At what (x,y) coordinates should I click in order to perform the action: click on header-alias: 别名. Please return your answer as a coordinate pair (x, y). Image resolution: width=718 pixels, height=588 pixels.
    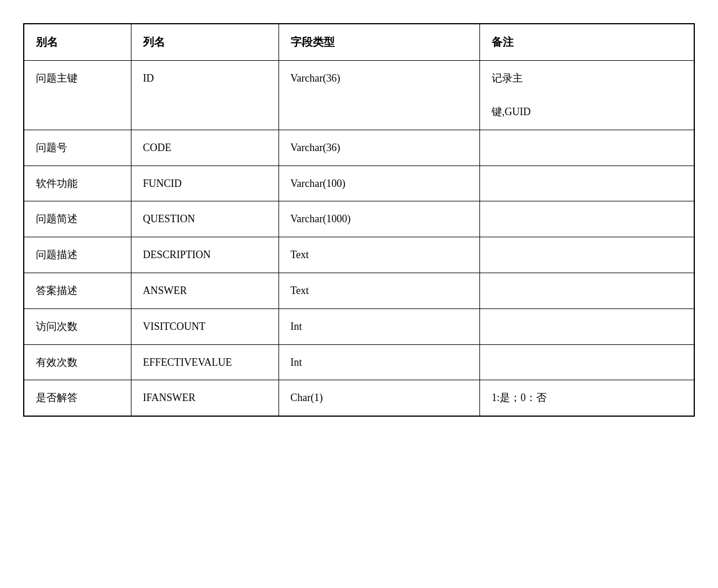
    Looking at the image, I should click on (78, 42).